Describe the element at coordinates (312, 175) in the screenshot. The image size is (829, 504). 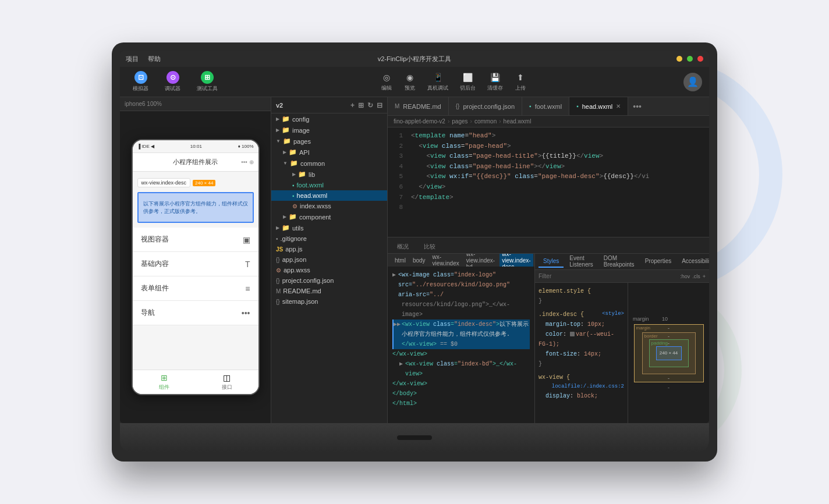
I see `tree-item-label: lib` at that location.